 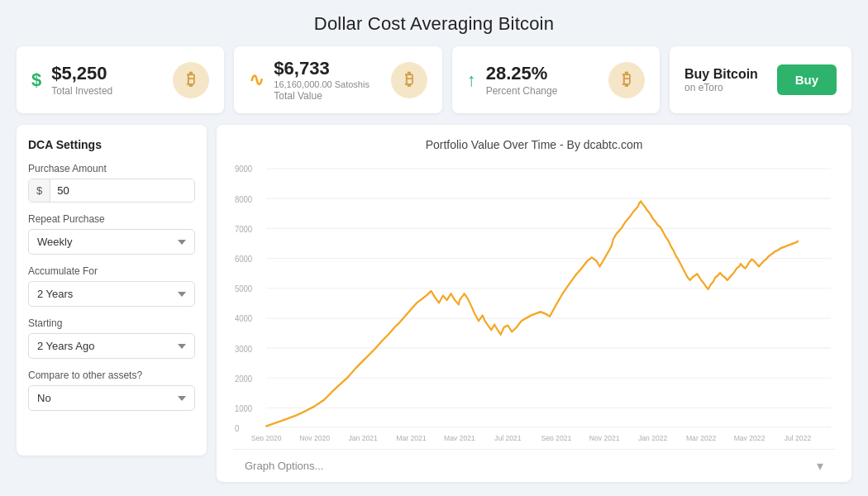 What do you see at coordinates (237, 428) in the screenshot?
I see `svg-text: 0` at bounding box center [237, 428].